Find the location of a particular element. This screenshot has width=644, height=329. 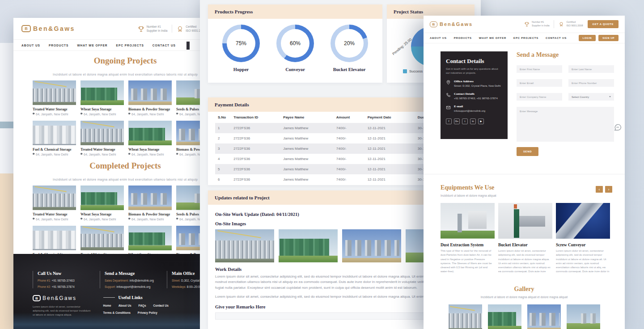

footer-street: Street: D,302, Crystal Plaza, New Delhi is located at coordinates (186, 281).